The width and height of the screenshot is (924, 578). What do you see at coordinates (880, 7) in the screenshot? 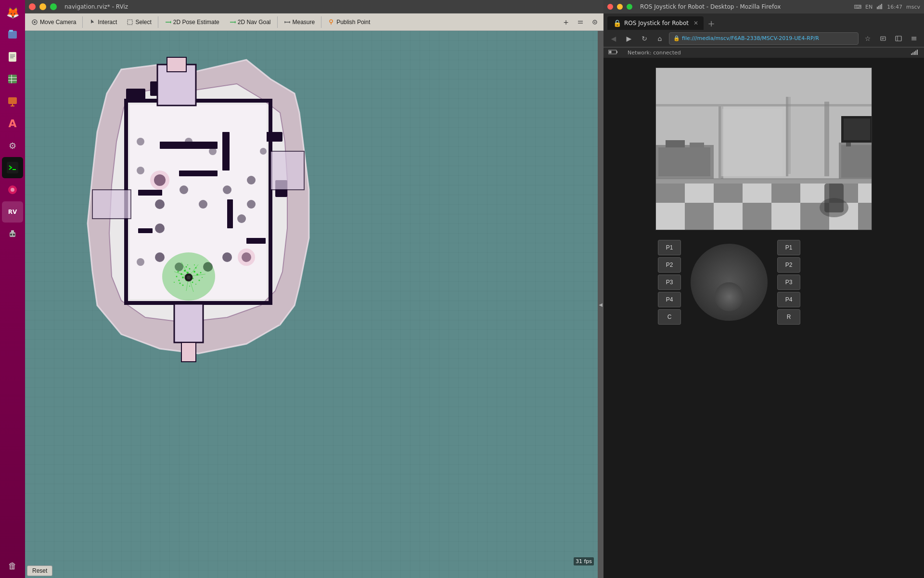
I see `network-signal-icon` at bounding box center [880, 7].